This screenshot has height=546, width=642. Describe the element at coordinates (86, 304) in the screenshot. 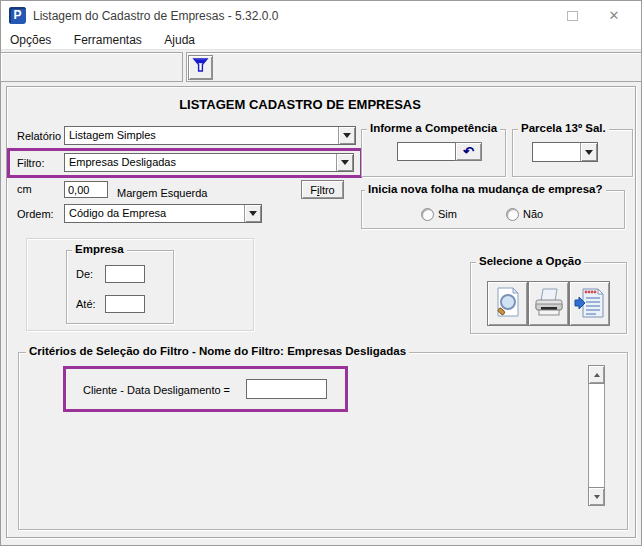

I see `empresa-ate-label: Até:` at that location.